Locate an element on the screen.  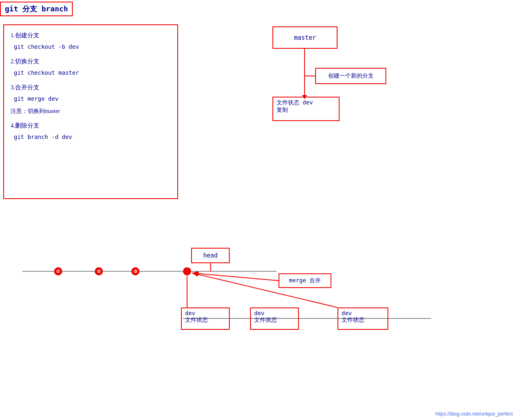
section-merge: 3.合并分支 git merge dev 注意：切换到master is located at coordinates (91, 99).